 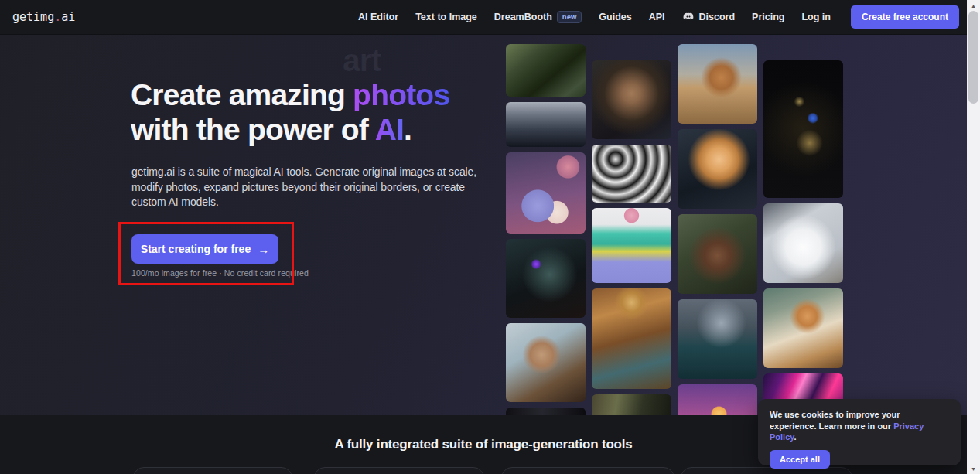 What do you see at coordinates (546, 124) in the screenshot?
I see `dramatic-clouds` at bounding box center [546, 124].